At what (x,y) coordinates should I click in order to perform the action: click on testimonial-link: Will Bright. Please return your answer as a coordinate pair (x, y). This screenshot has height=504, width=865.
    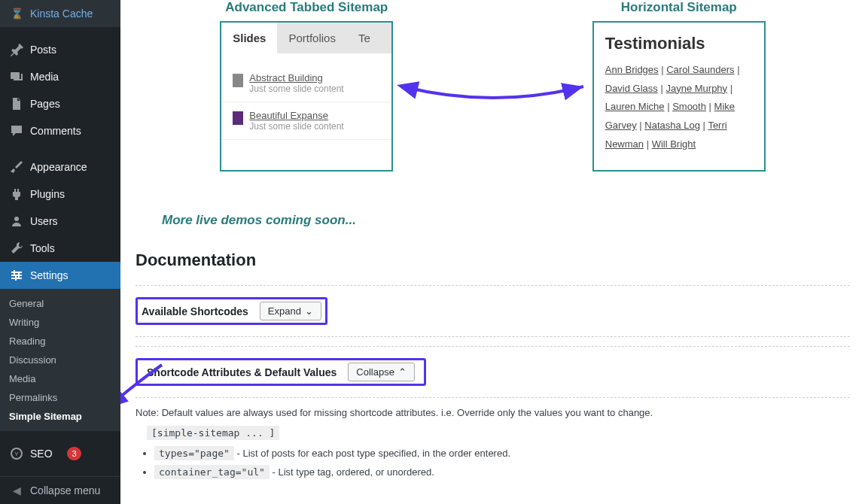
    Looking at the image, I should click on (675, 144).